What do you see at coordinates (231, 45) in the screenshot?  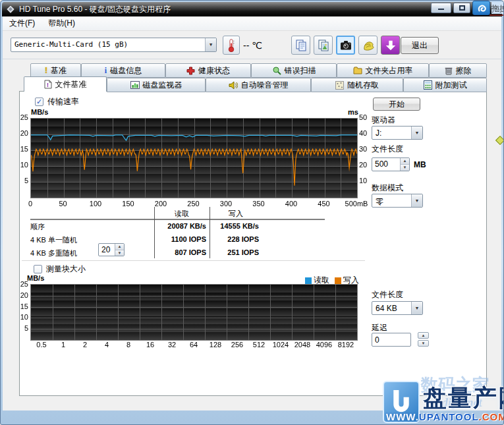 I see `temperature-button` at bounding box center [231, 45].